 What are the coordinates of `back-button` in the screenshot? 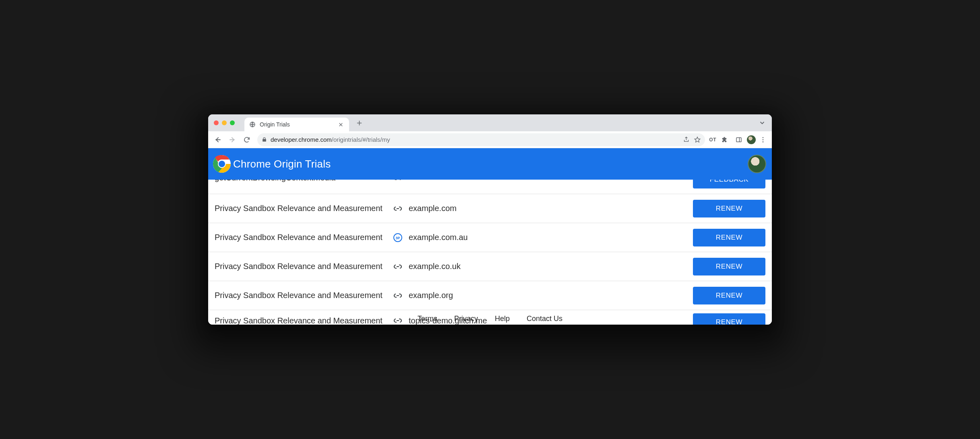 It's located at (218, 140).